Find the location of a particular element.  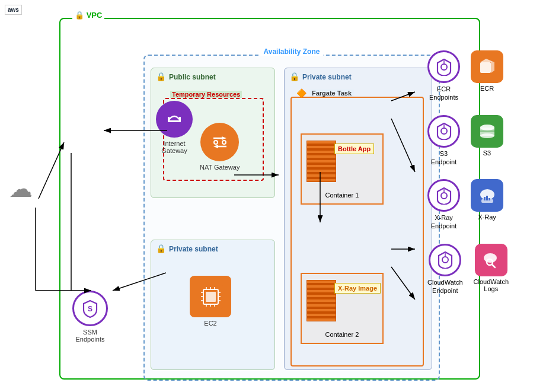

az-label: Availability Zone is located at coordinates (292, 52).